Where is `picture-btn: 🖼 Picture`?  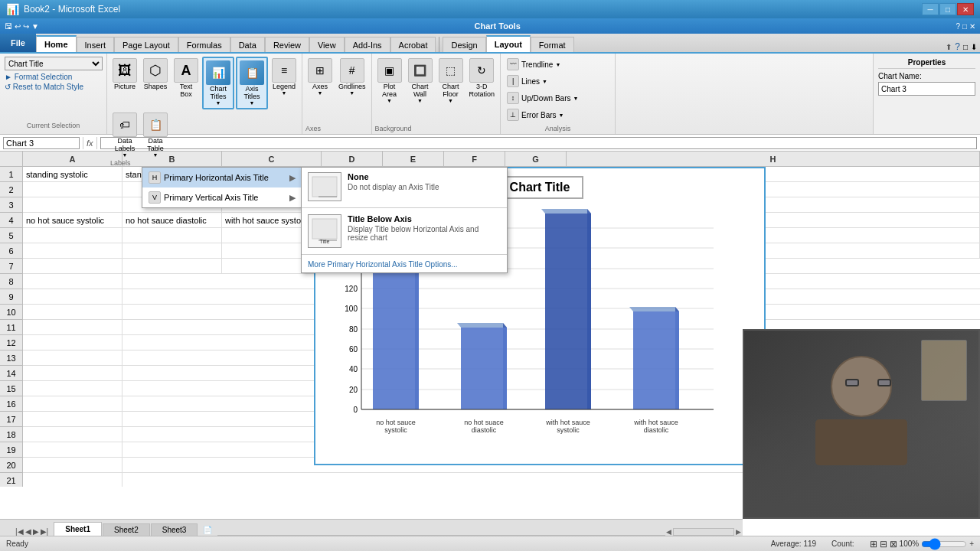 picture-btn: 🖼 Picture is located at coordinates (125, 74).